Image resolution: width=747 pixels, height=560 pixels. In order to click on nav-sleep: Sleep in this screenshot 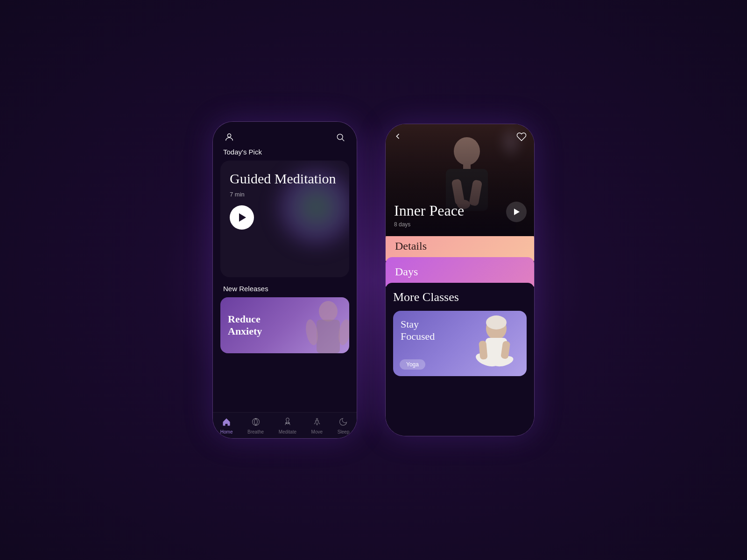, I will do `click(344, 426)`.